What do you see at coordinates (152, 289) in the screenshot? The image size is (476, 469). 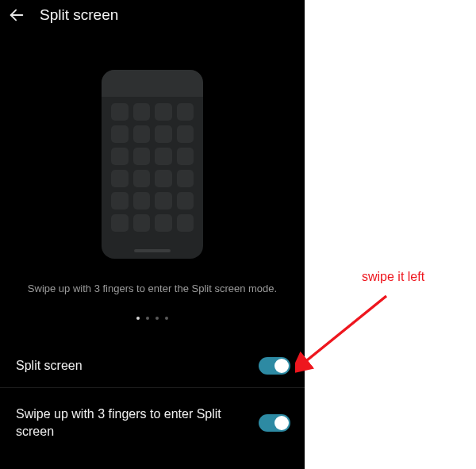 I see `hint-text: Swipe up with 3 fingers to enter the Spl…` at bounding box center [152, 289].